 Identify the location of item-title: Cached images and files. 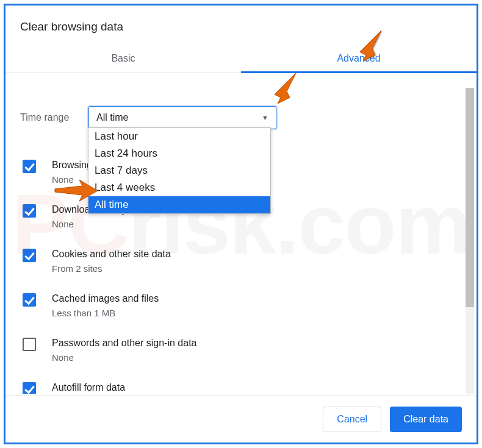
(257, 299).